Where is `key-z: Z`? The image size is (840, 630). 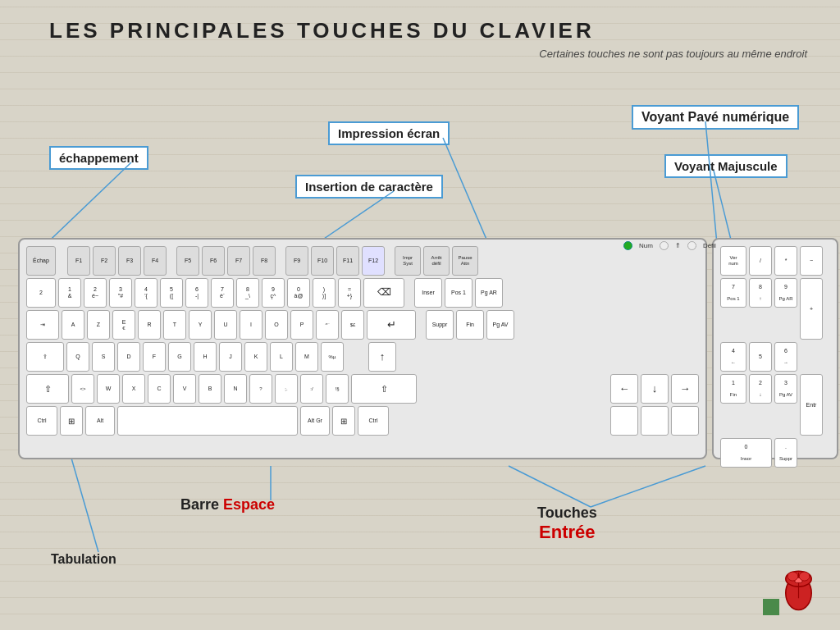 key-z: Z is located at coordinates (98, 325).